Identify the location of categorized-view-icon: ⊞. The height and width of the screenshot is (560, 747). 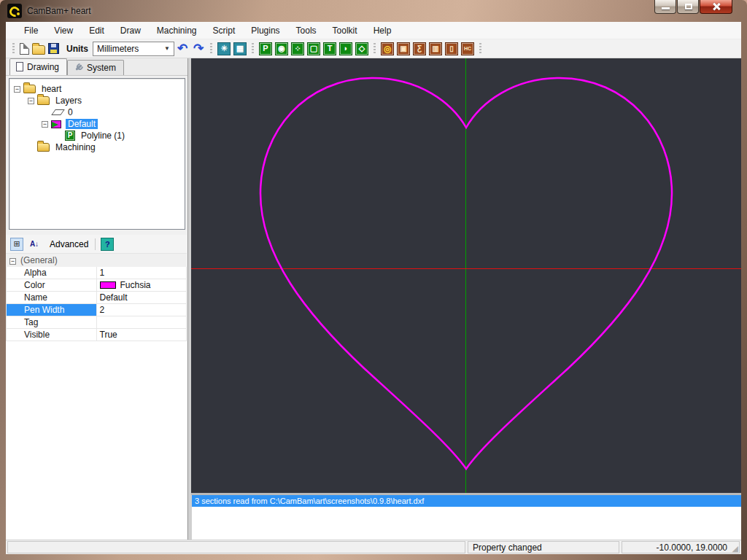
(17, 244).